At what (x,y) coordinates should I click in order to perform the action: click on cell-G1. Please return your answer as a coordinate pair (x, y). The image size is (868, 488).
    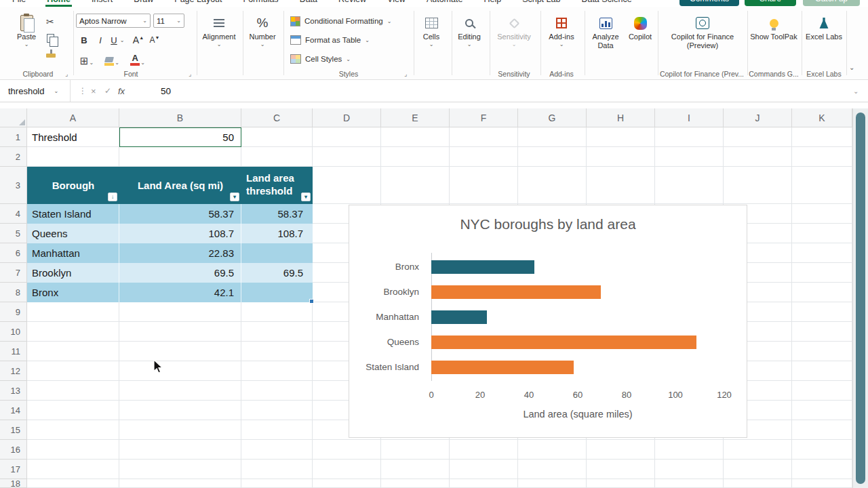
    Looking at the image, I should click on (552, 137).